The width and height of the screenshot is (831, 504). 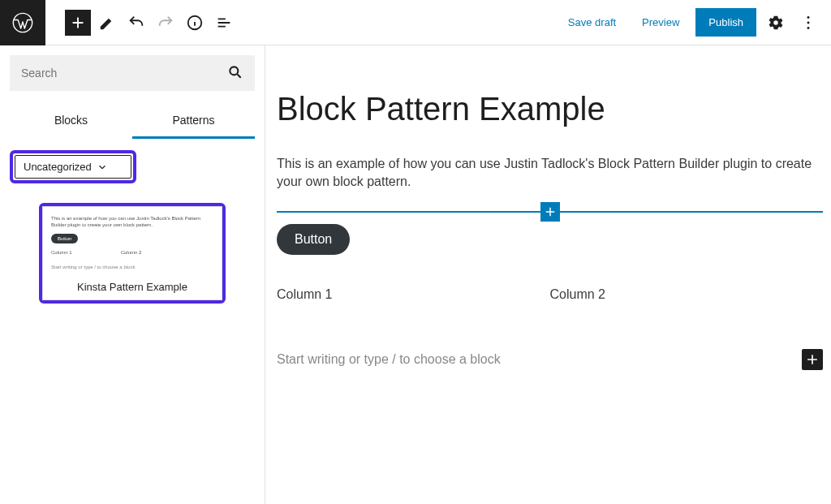 What do you see at coordinates (132, 253) in the screenshot?
I see `highlight-pattern-card: This is an example of how you can use Ju…` at bounding box center [132, 253].